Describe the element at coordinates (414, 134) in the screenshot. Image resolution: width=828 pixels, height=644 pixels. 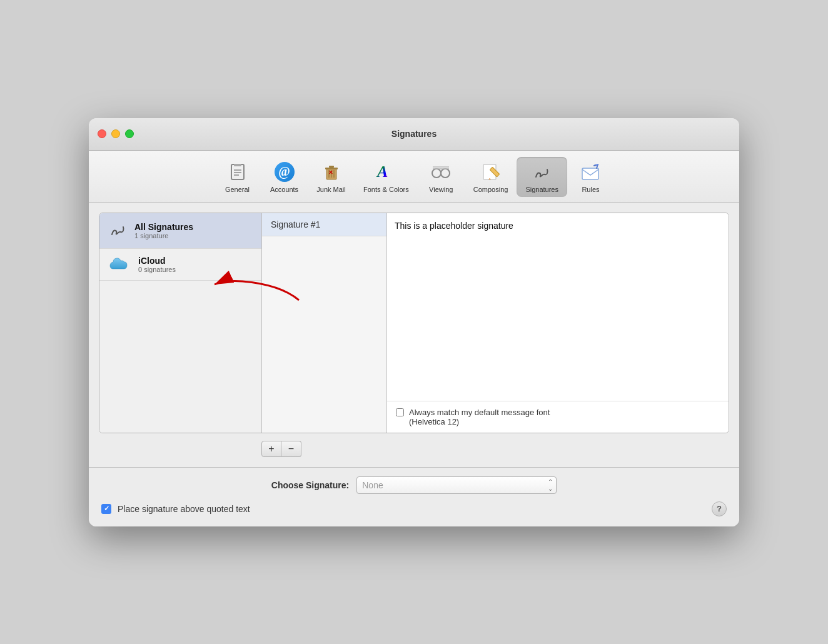
I see `title-bar: Signatures` at that location.